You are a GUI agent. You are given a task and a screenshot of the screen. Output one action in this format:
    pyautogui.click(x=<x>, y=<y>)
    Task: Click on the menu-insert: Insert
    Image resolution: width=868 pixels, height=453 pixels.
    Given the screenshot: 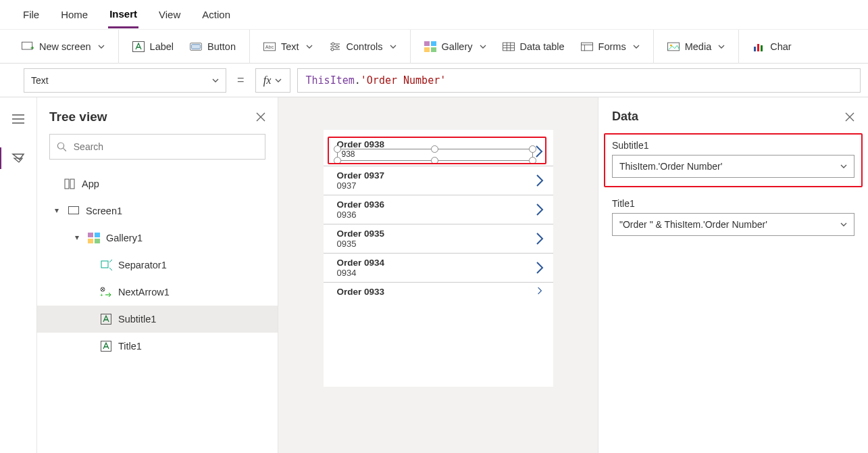 What is the action you would take?
    pyautogui.click(x=123, y=15)
    